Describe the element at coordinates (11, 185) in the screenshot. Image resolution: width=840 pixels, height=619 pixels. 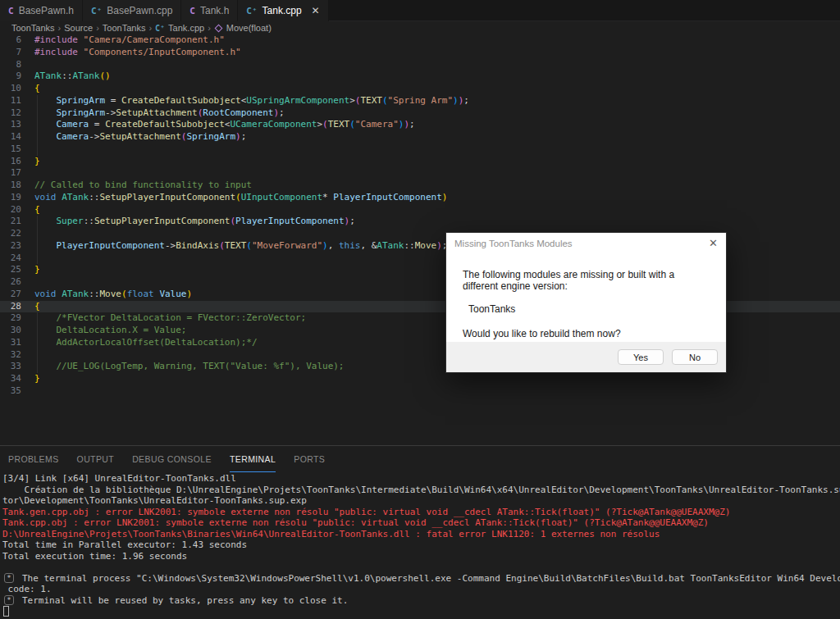
I see `line-number: 18` at that location.